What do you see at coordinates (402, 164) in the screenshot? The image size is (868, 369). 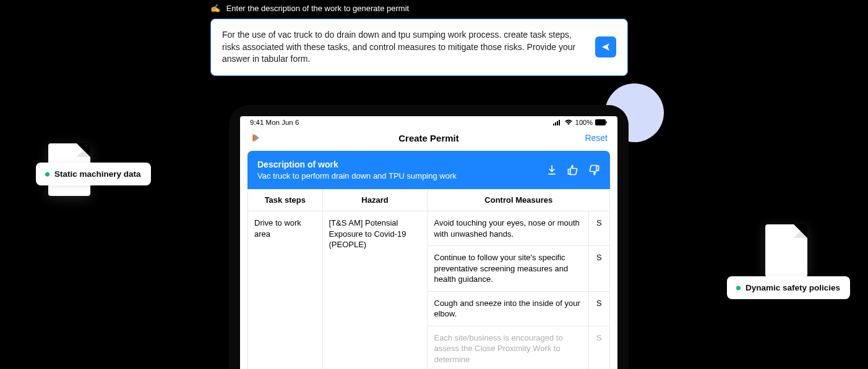 I see `card-title: Description of work` at bounding box center [402, 164].